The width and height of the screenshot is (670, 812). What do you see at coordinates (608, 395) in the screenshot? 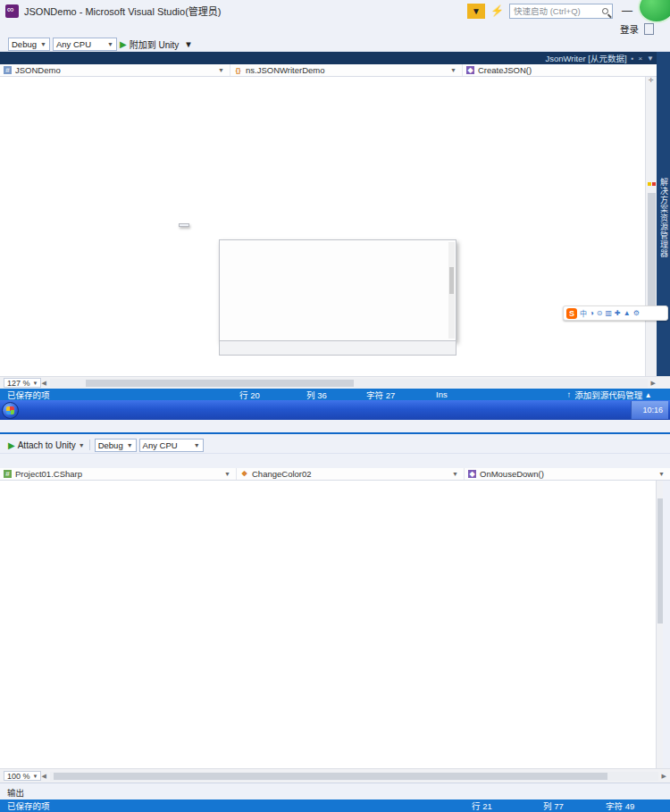
I see `add-to-source-control-button: ↑ 添加到源代码管理 ▴` at bounding box center [608, 395].